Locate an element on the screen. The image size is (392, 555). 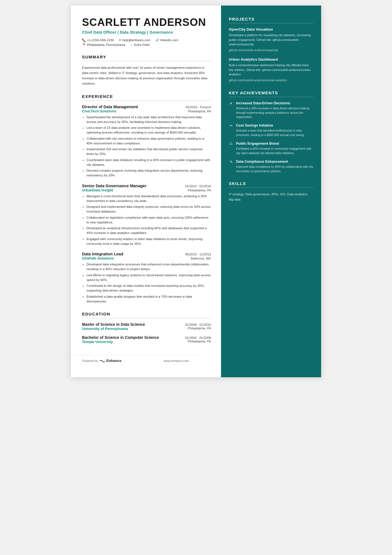
edu-dates: 01/2004 - 01/2008 is located at coordinates (198, 338).